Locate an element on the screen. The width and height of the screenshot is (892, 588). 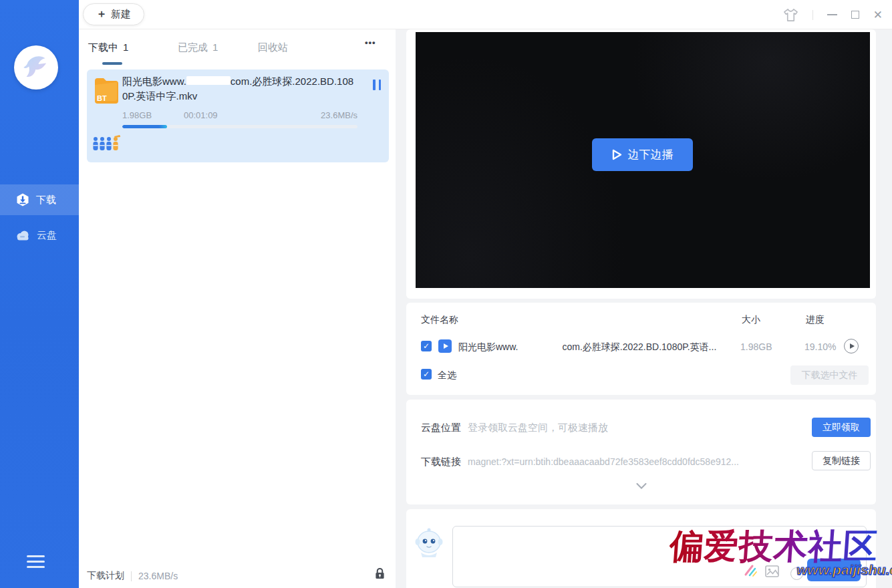
emoji-icon is located at coordinates (796, 573).